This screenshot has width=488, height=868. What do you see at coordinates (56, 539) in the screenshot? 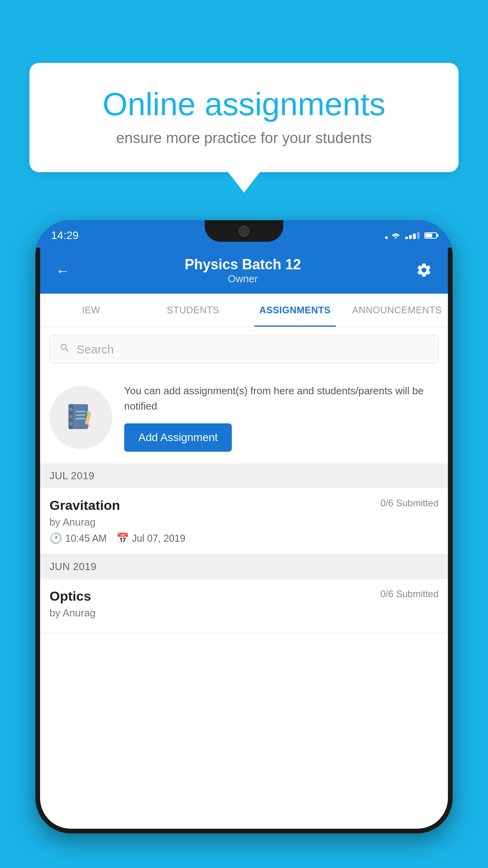
I see `clock-icon: 🕐` at bounding box center [56, 539].